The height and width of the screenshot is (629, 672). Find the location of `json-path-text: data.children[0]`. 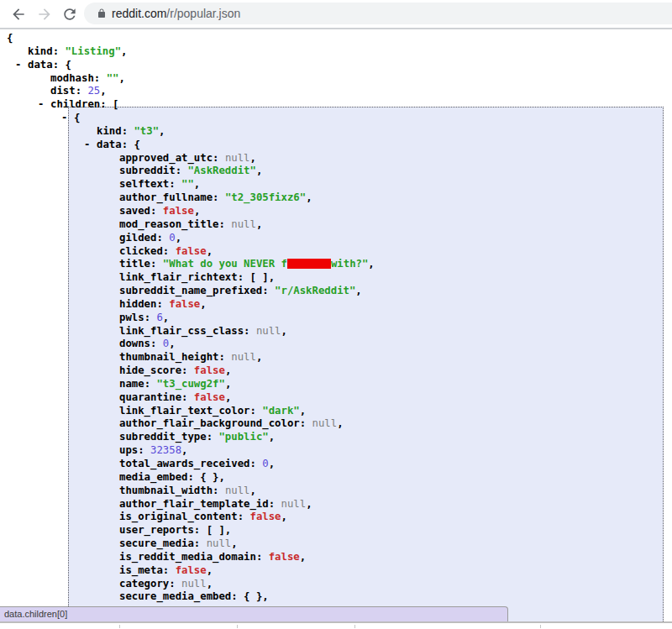

json-path-text: data.children[0] is located at coordinates (35, 614).